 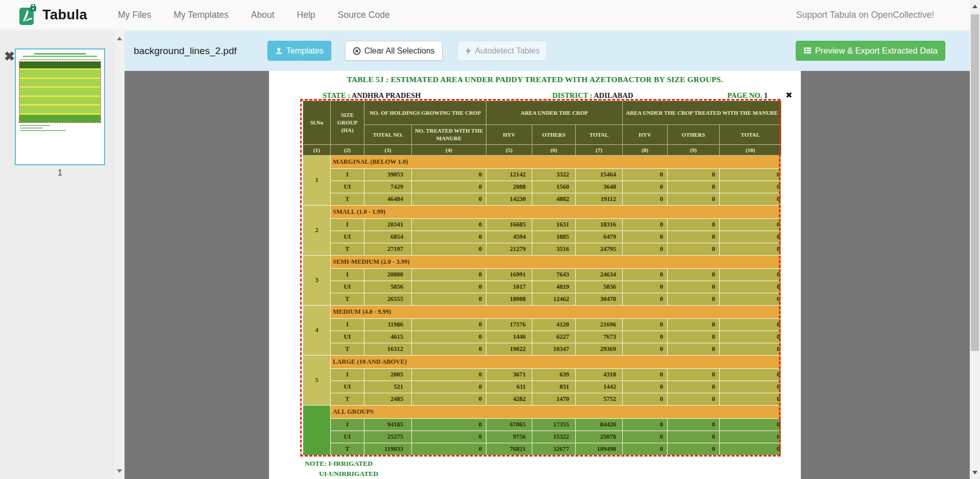 What do you see at coordinates (364, 15) in the screenshot?
I see `nav-source-code: Source Code` at bounding box center [364, 15].